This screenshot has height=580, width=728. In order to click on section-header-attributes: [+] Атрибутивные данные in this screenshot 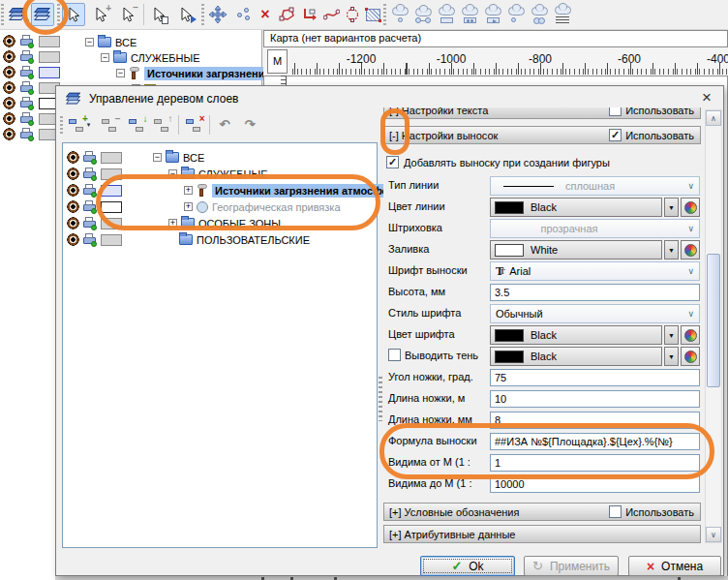, I will do `click(542, 534)`.